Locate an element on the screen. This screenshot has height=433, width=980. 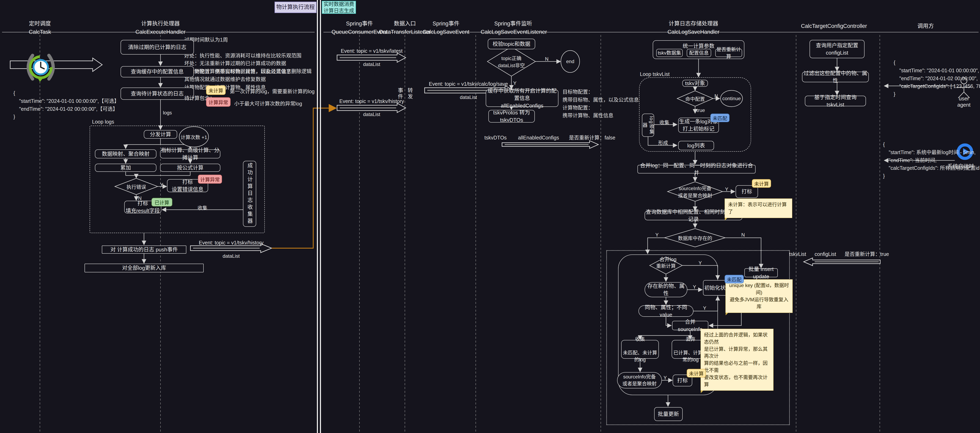
node-continue: continue is located at coordinates (732, 99).